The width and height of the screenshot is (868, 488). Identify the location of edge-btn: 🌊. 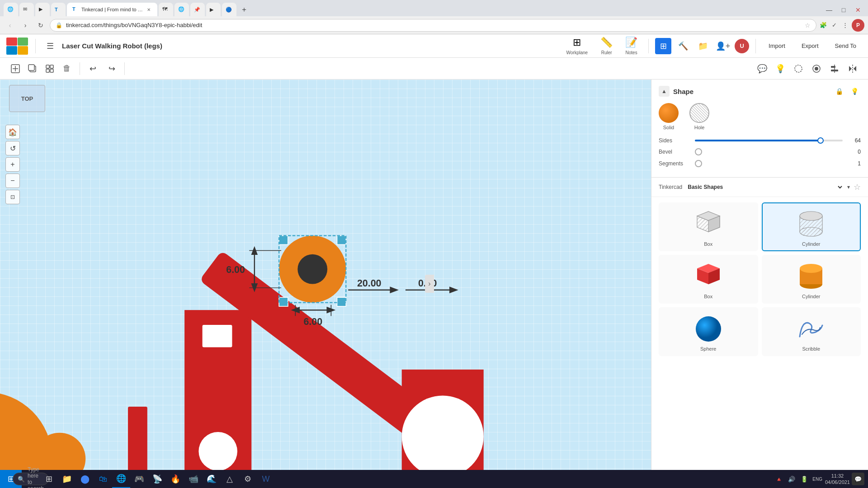
(212, 479).